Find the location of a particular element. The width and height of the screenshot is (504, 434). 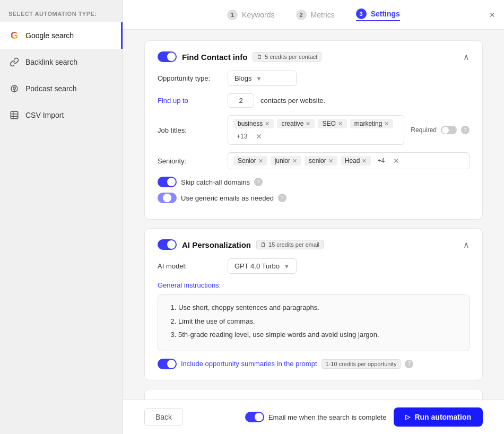

job-titles-clear: ✕ is located at coordinates (259, 136).